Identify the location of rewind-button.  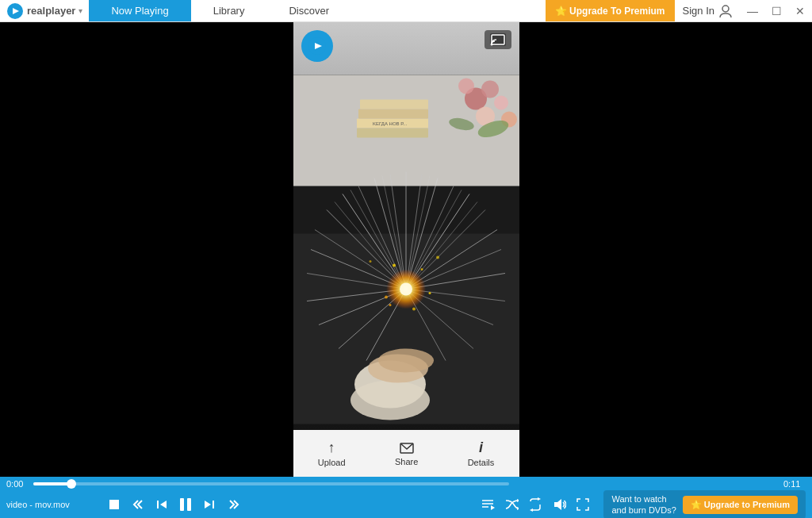
(138, 505).